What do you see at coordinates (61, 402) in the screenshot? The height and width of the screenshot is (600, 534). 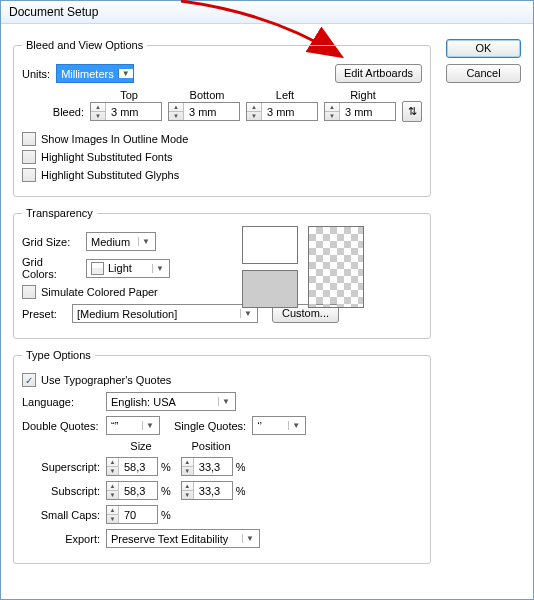 I see `language-label: Language:` at bounding box center [61, 402].